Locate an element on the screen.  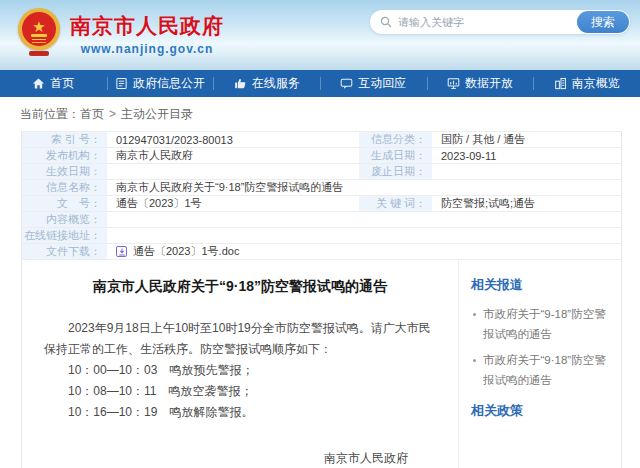
nav-item-label: 在线服务 is located at coordinates (276, 84).